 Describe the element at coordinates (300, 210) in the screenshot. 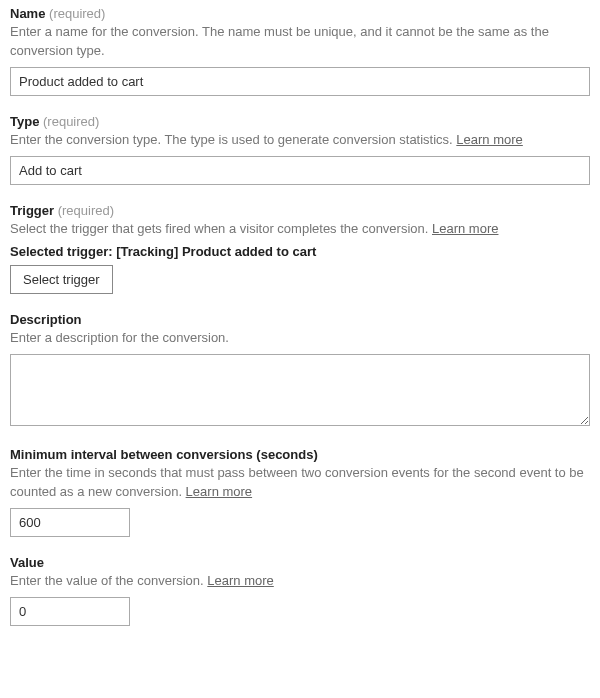

I see `trigger-label-line: Trigger (required)` at that location.